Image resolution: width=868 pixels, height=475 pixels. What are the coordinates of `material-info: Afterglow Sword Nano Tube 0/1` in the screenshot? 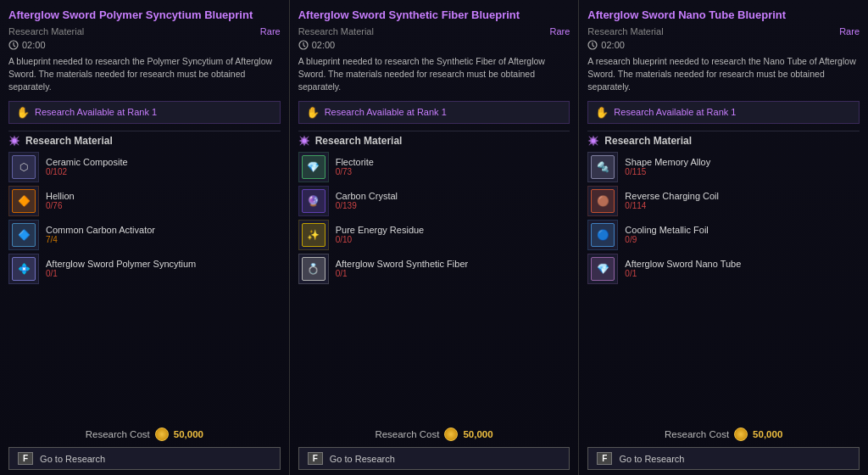 It's located at (683, 268).